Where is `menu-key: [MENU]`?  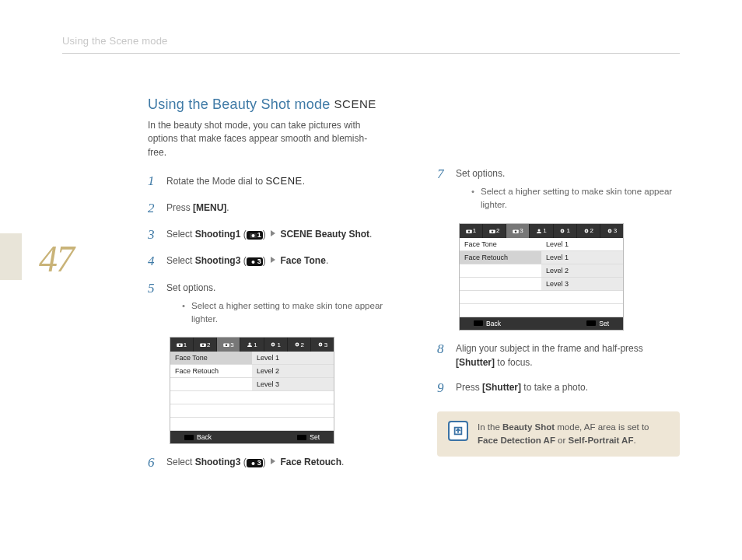 menu-key: [MENU] is located at coordinates (210, 208).